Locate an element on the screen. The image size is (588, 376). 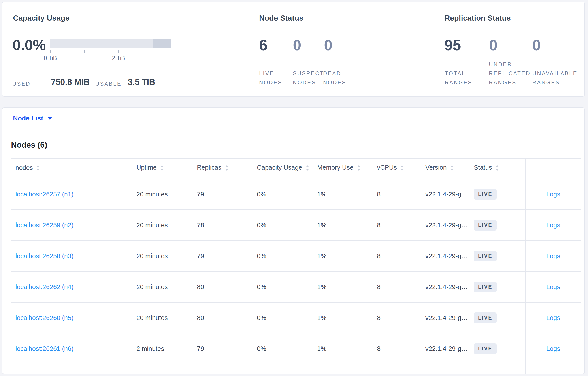
table-row: localhost:26260 (n5) 20 minutes 80 0% 1%… is located at coordinates (296, 318).